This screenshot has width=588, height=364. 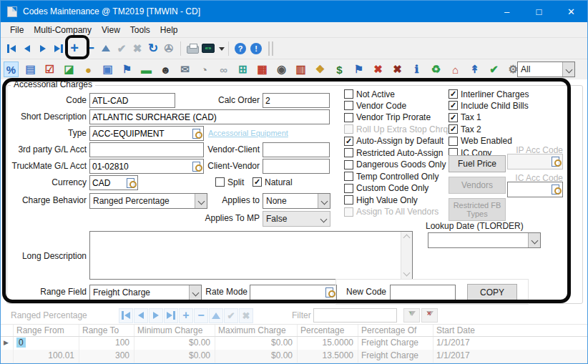 What do you see at coordinates (240, 49) in the screenshot?
I see `help-button: ?` at bounding box center [240, 49].